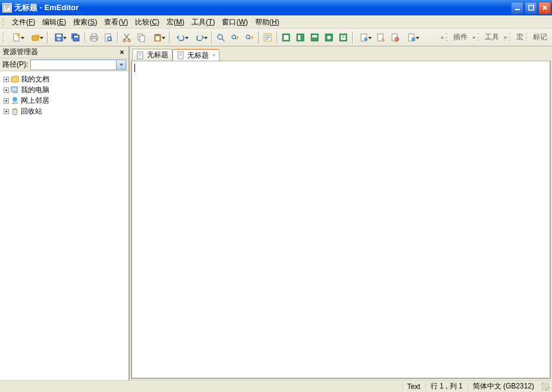  What do you see at coordinates (181, 37) in the screenshot?
I see `undo-button` at bounding box center [181, 37].